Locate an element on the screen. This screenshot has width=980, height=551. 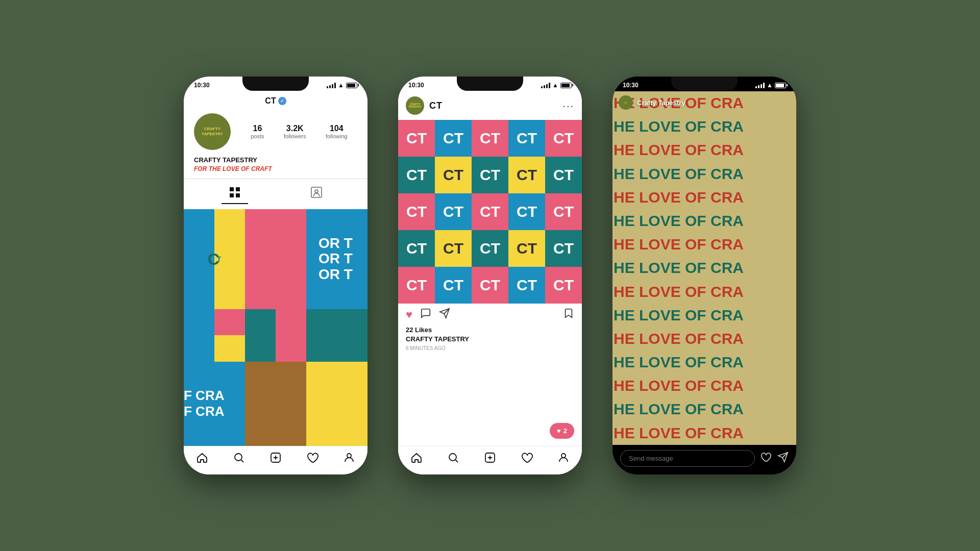
profile-tabs is located at coordinates (276, 194).